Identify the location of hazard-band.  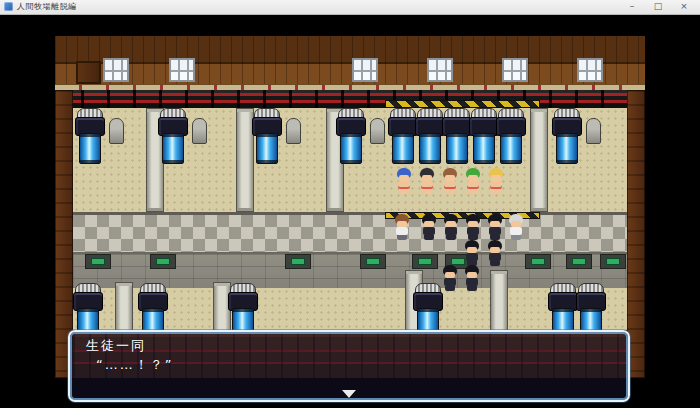
(462, 104).